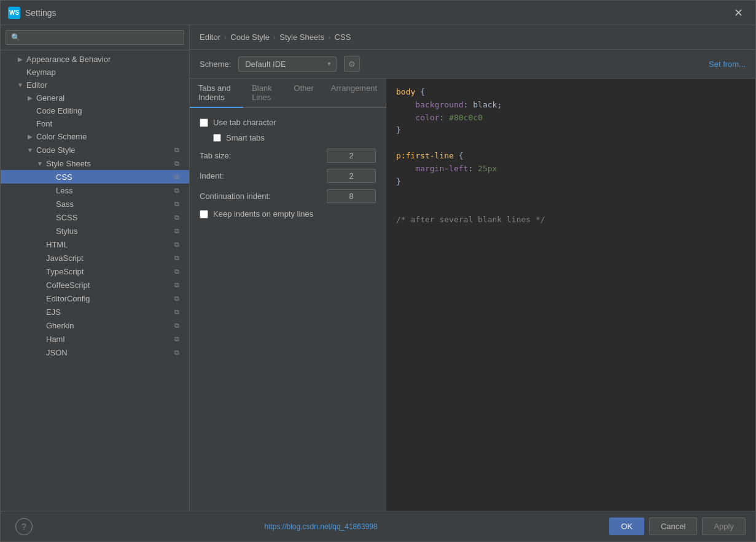 The width and height of the screenshot is (756, 542). What do you see at coordinates (95, 163) in the screenshot?
I see `sidebar-item-style-sheets: ▼ Style Sheets ⧉` at bounding box center [95, 163].